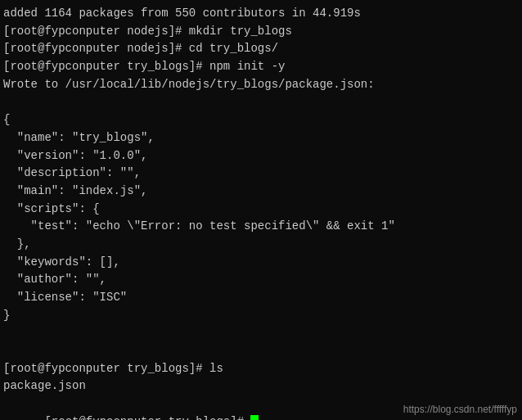 This screenshot has height=420, width=522. Describe the element at coordinates (261, 280) in the screenshot. I see `line-16: "author": "",` at that location.